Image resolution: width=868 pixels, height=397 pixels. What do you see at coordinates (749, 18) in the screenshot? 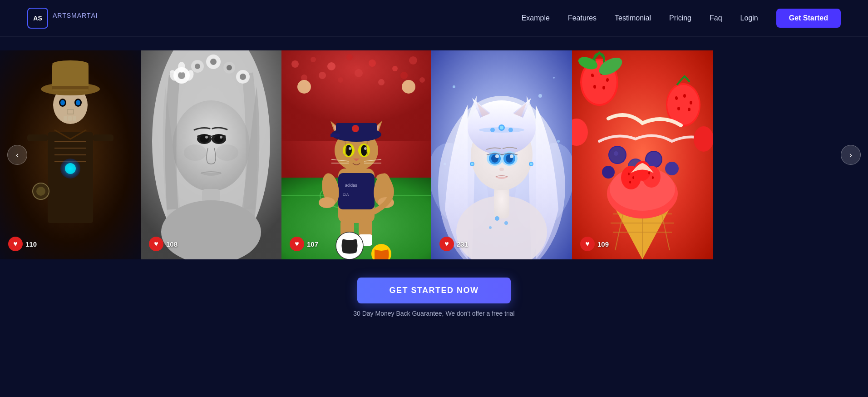
I see `nav-login: Login` at bounding box center [749, 18].